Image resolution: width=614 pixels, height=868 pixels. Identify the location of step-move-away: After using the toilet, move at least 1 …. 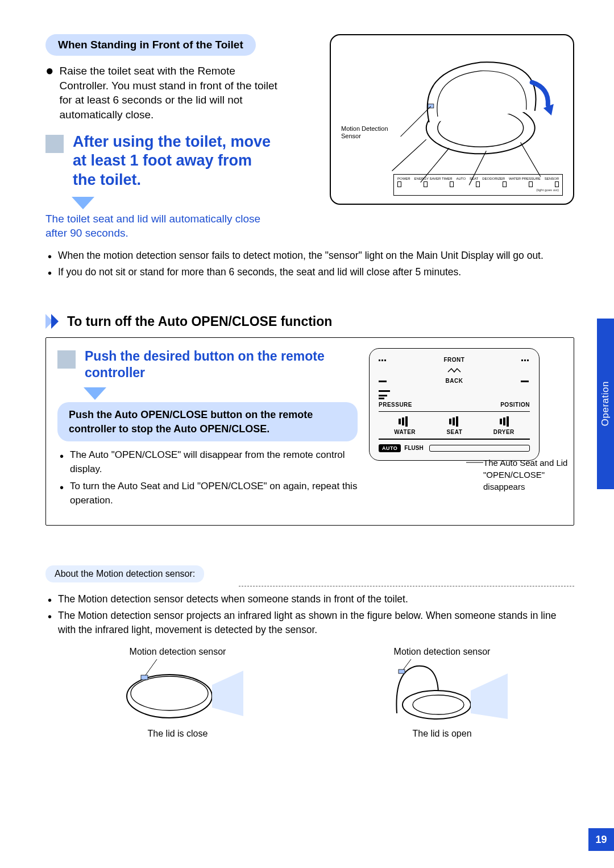
(162, 162).